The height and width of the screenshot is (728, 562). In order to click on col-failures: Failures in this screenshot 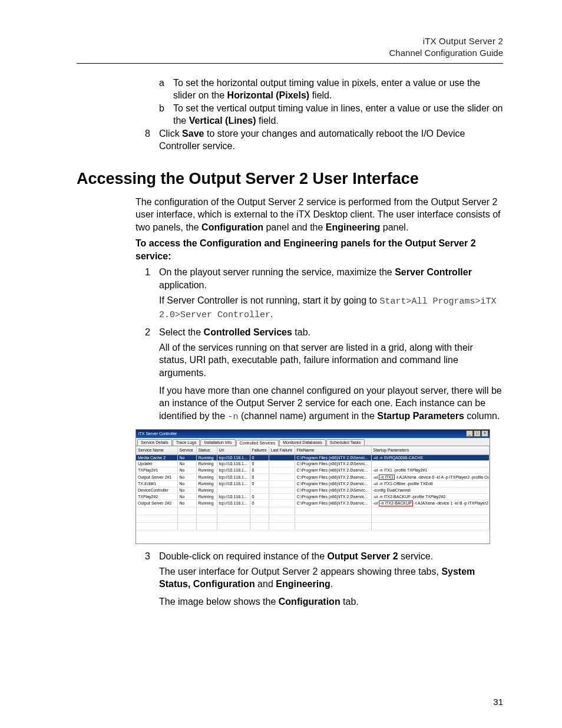, I will do `click(259, 450)`.